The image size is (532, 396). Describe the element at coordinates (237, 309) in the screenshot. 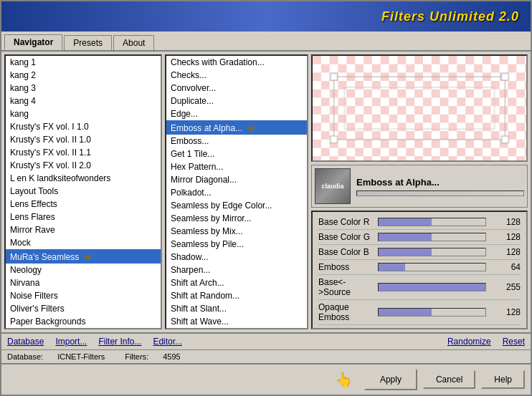

I see `filter-item: Shift at Slant...` at that location.